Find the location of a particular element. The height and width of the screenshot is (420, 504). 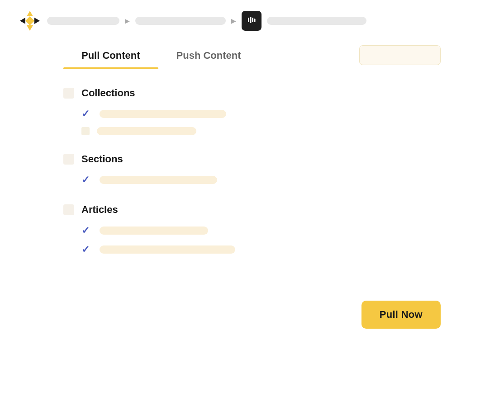

sections-section: Sections ✓ is located at coordinates (252, 170).